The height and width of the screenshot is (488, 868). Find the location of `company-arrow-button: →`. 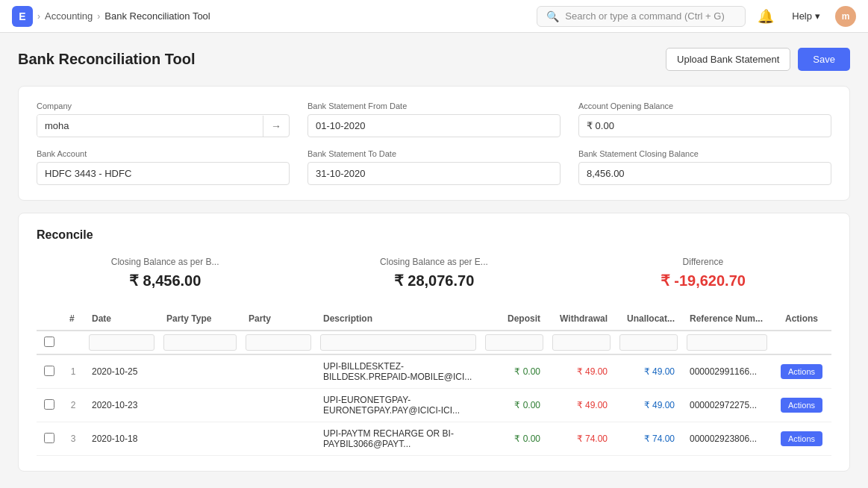

company-arrow-button: → is located at coordinates (276, 126).